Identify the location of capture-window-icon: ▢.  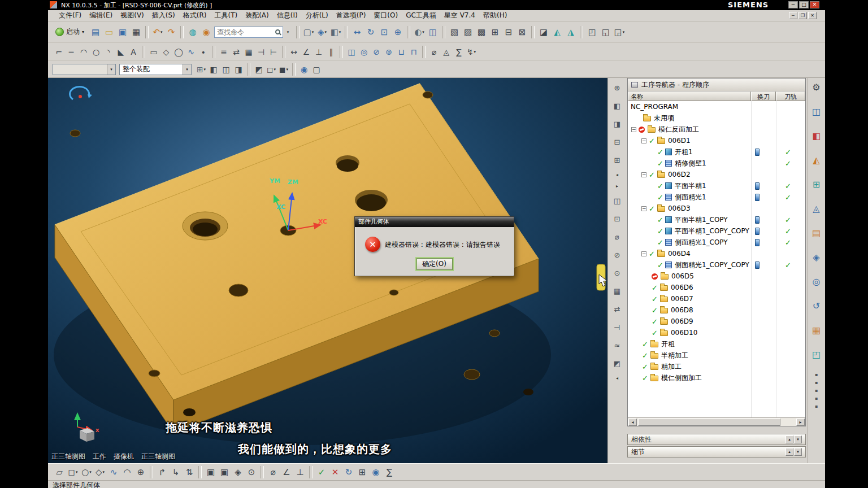
(316, 69).